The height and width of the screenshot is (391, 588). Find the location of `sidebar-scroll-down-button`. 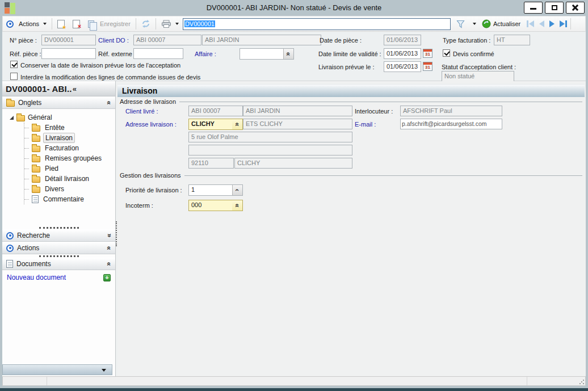

sidebar-scroll-down-button is located at coordinates (57, 370).